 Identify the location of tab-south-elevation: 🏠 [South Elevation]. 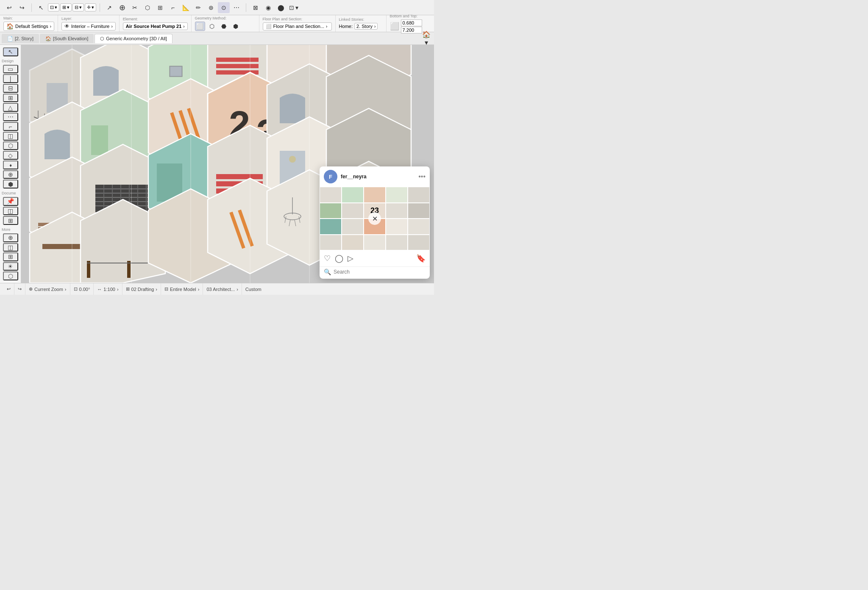
(67, 39).